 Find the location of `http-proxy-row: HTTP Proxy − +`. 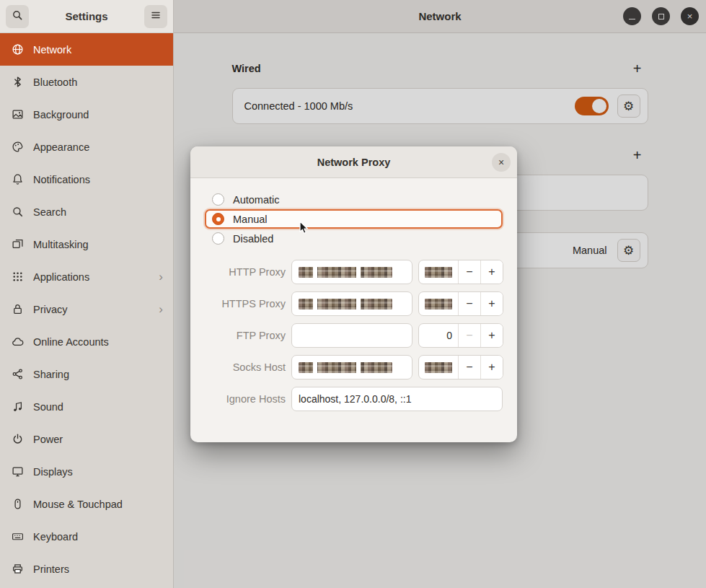

http-proxy-row: HTTP Proxy − + is located at coordinates (353, 272).